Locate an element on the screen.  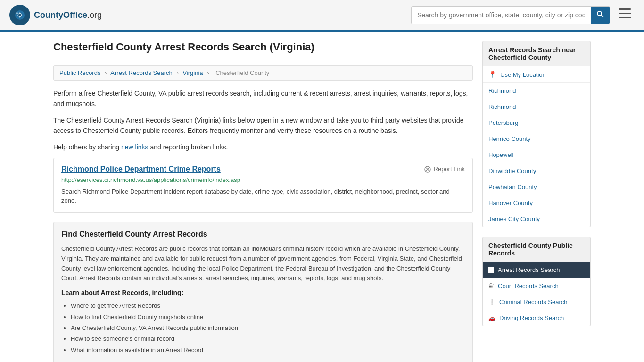
car-icon: 🚗 is located at coordinates (492, 318).